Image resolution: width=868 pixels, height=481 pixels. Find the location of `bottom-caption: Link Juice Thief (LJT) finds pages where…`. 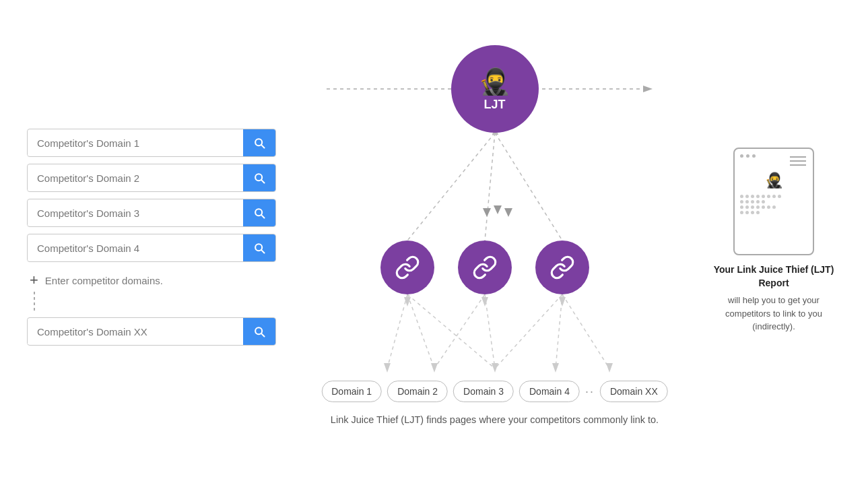

bottom-caption: Link Juice Thief (LJT) finds pages where… is located at coordinates (494, 420).